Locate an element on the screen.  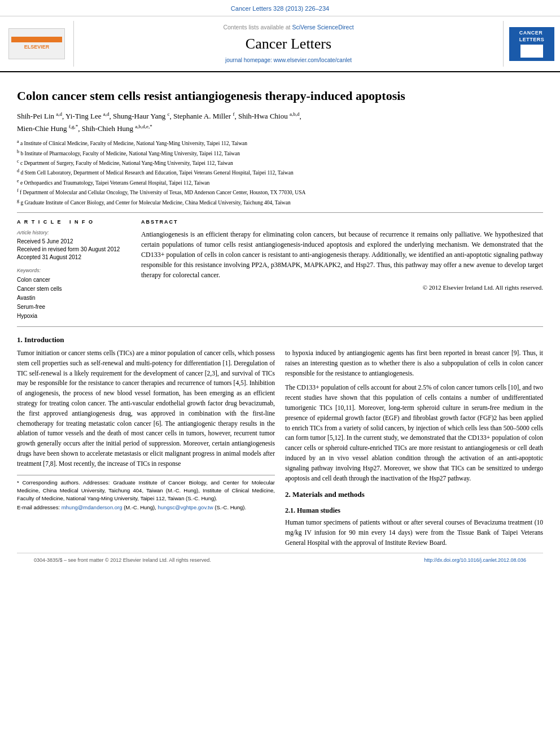
accepted-date: Accepted 31 August 2012 is located at coordinates (73, 257).